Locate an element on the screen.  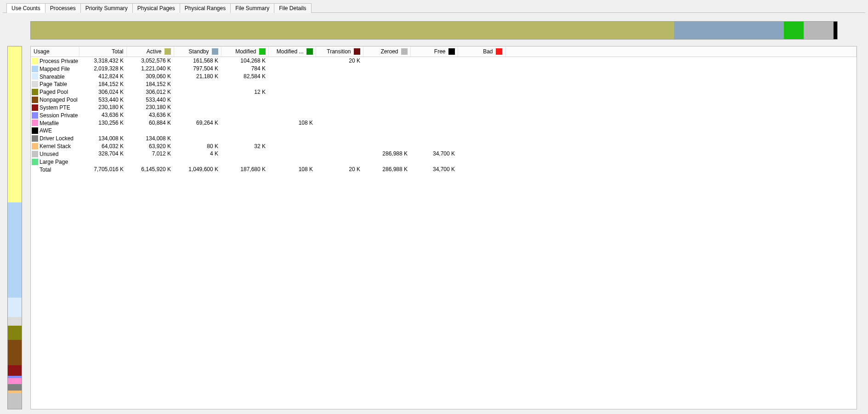
tabs: Use CountsProcessesPriority SummaryPhysi… is located at coordinates (436, 8).